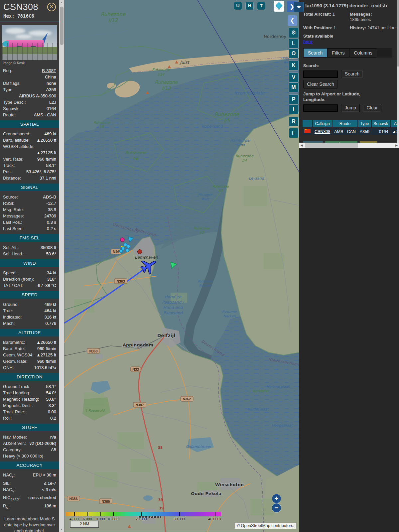 This screenshot has height=532, width=399. What do you see at coordinates (350, 108) in the screenshot?
I see `jump-button: Jump` at bounding box center [350, 108].